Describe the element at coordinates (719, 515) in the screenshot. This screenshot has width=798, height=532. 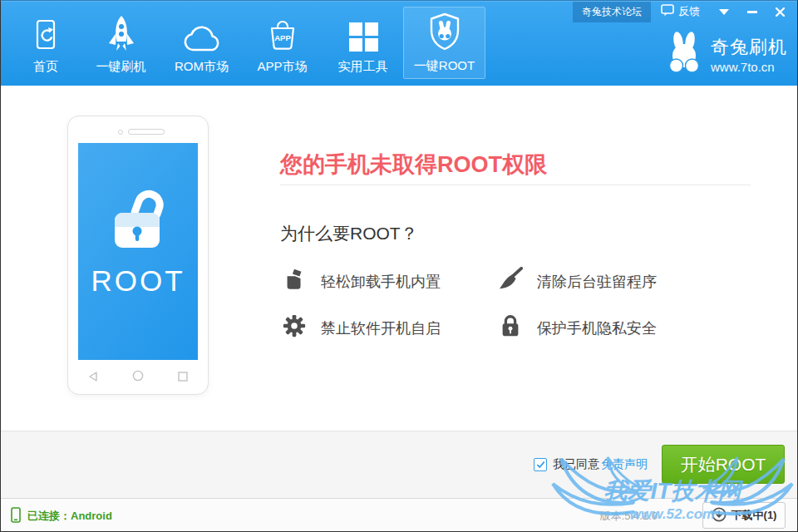
I see `download-icon` at that location.